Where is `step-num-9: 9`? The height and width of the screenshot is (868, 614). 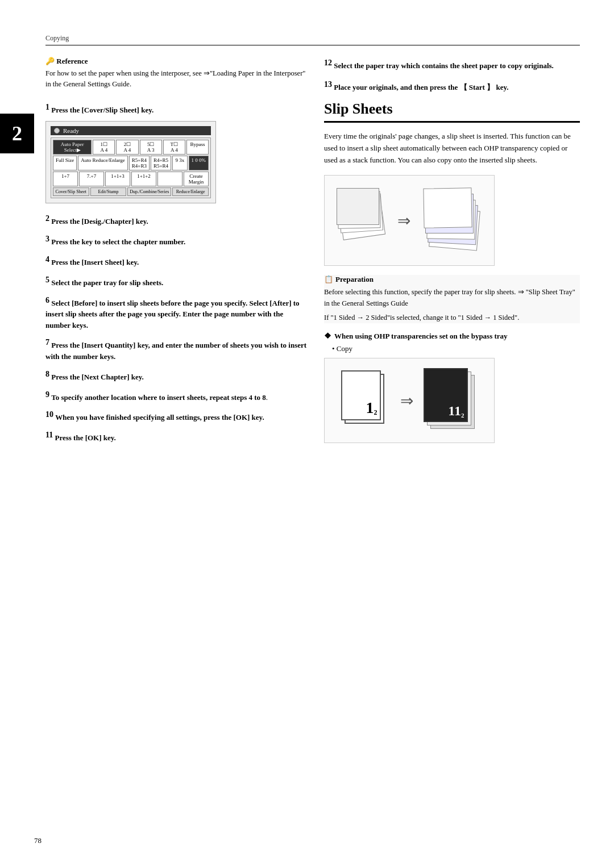
step-num-9: 9 is located at coordinates (48, 394).